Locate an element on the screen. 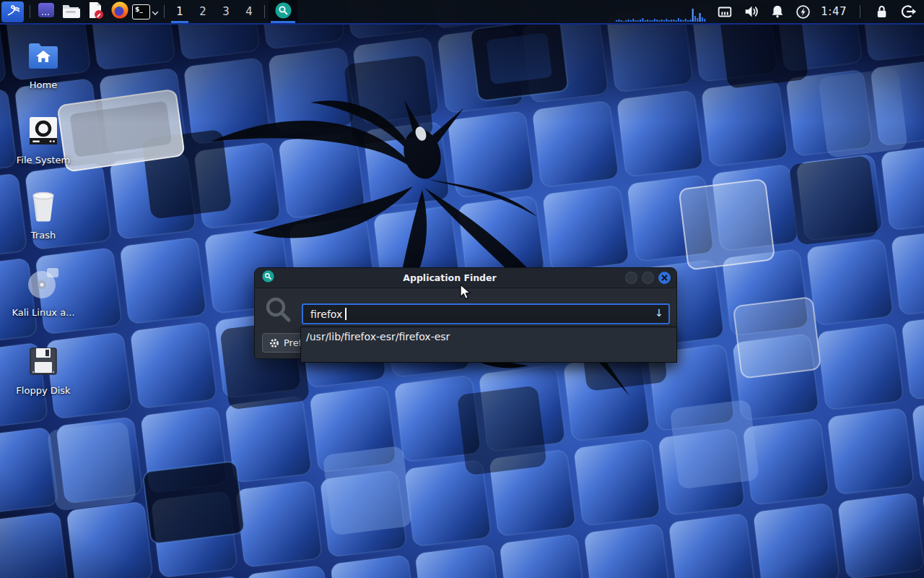  workspace-1: 1 is located at coordinates (180, 12).